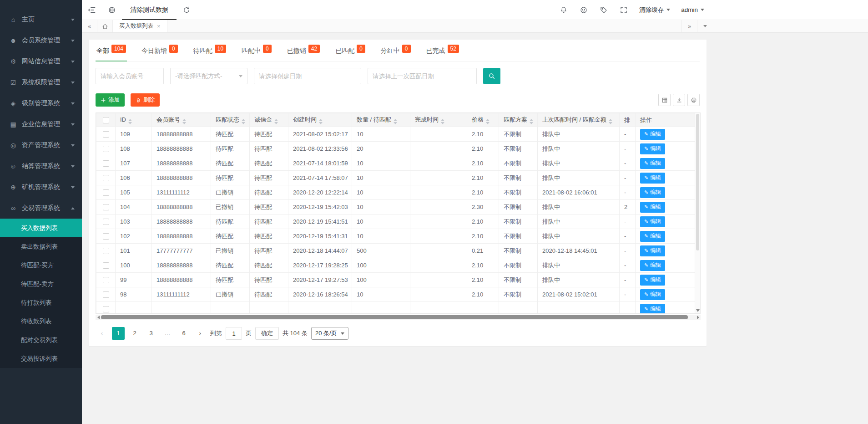 The image size is (868, 424). What do you see at coordinates (98, 317) in the screenshot?
I see `scroll-left-arrow-icon` at bounding box center [98, 317].